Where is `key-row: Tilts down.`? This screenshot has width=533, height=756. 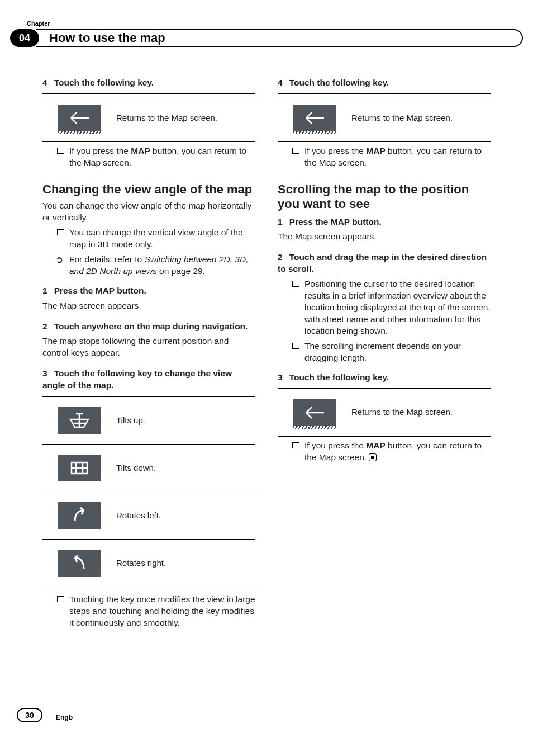
key-row: Tilts down. is located at coordinates (149, 468).